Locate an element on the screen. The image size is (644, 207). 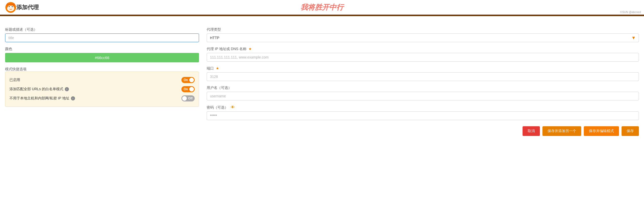
proxy-ip-group: 代理 IP 地址或 DNS 名称 ★ is located at coordinates (423, 54).